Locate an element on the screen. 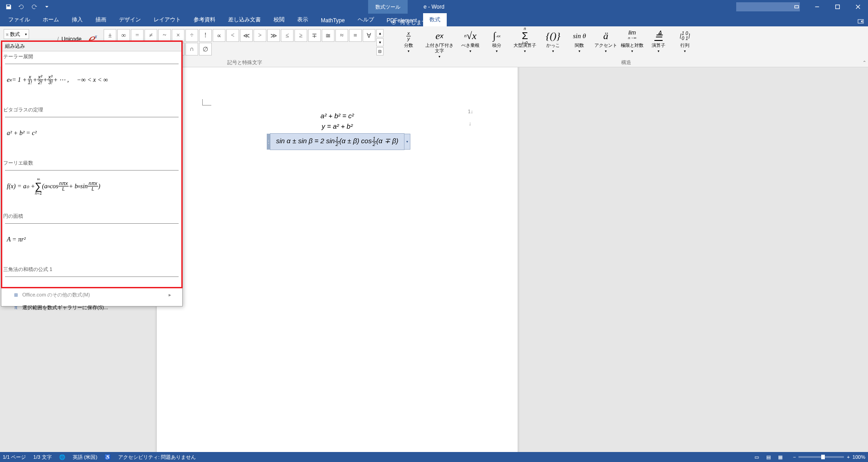  contextual-tab-label: 数式ツール is located at coordinates (388, 7).